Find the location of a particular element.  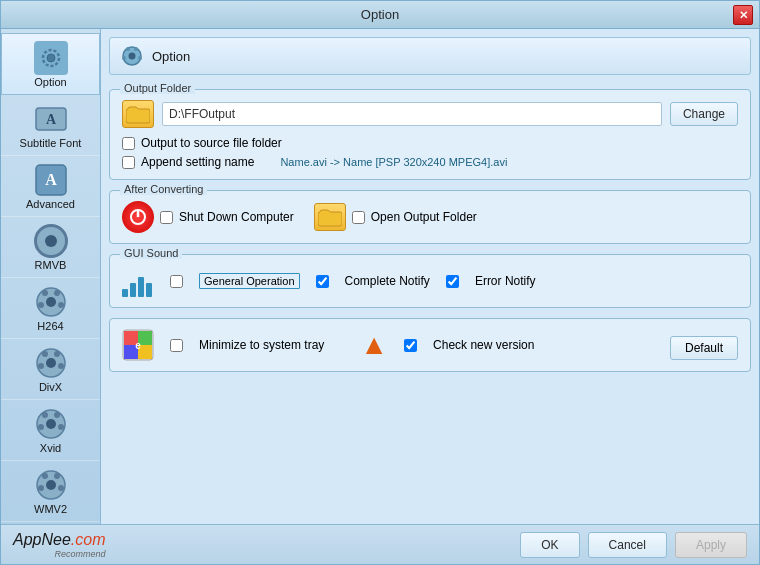

sidebar-item-subtitle-font: A Subtitle Font is located at coordinates (50, 126).